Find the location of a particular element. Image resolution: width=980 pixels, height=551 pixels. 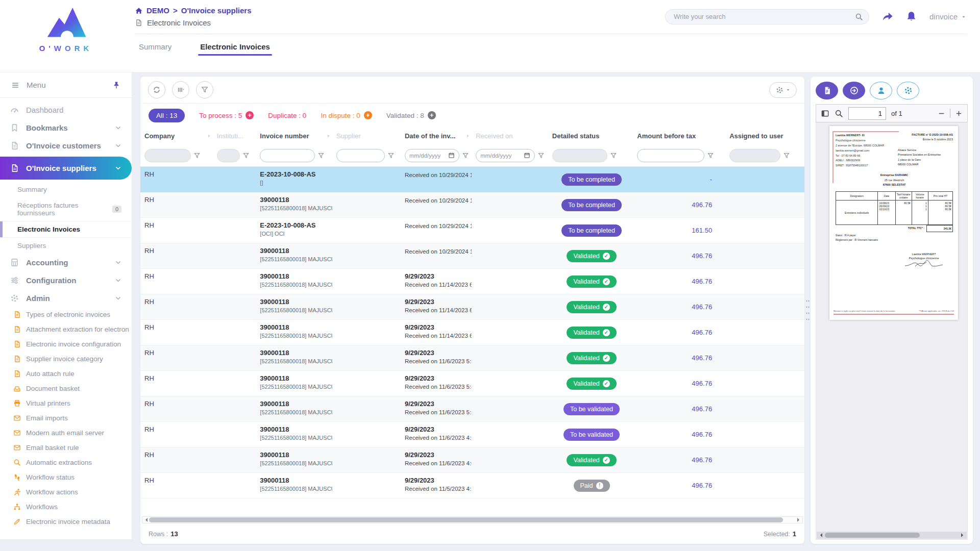

sidebar-item-r-ceptions-factures-fournisseurs: Réceptions factures fournisseurs0 is located at coordinates (66, 209).